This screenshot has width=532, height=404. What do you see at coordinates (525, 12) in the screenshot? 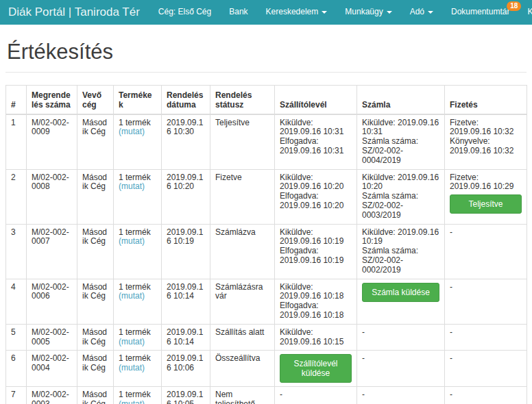
I see `nav-item-kijelentkezes: Kijelentkezés` at bounding box center [525, 12].